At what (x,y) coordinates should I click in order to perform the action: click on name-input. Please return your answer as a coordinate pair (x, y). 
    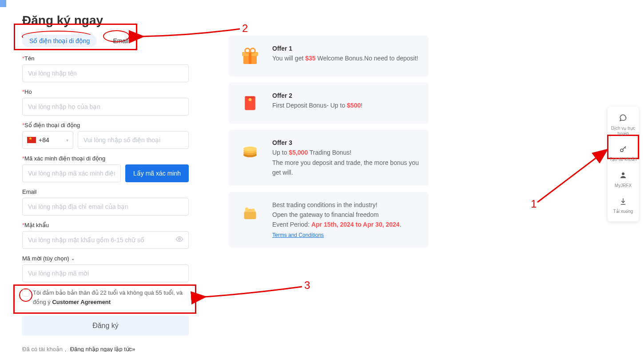
    Looking at the image, I should click on (106, 73).